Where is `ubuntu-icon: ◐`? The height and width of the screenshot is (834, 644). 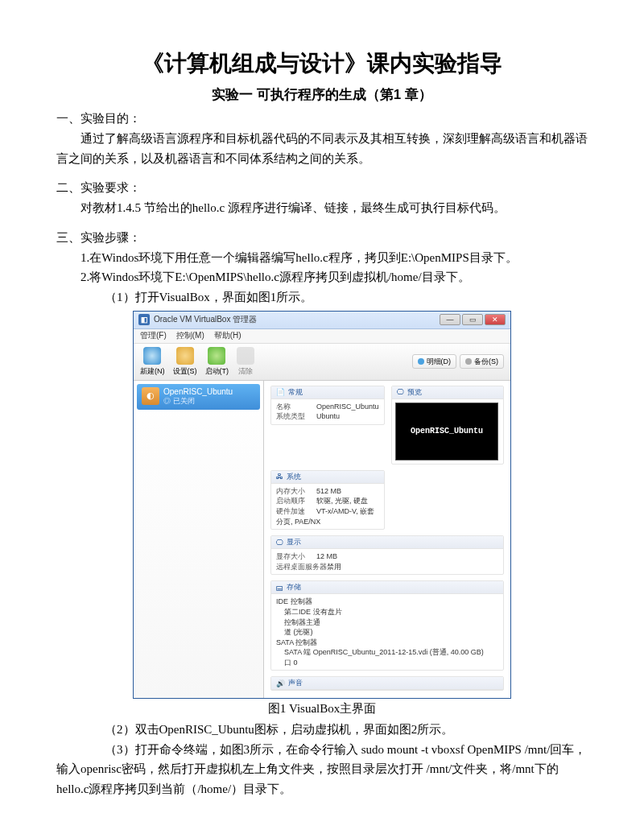
ubuntu-icon: ◐ is located at coordinates (151, 396).